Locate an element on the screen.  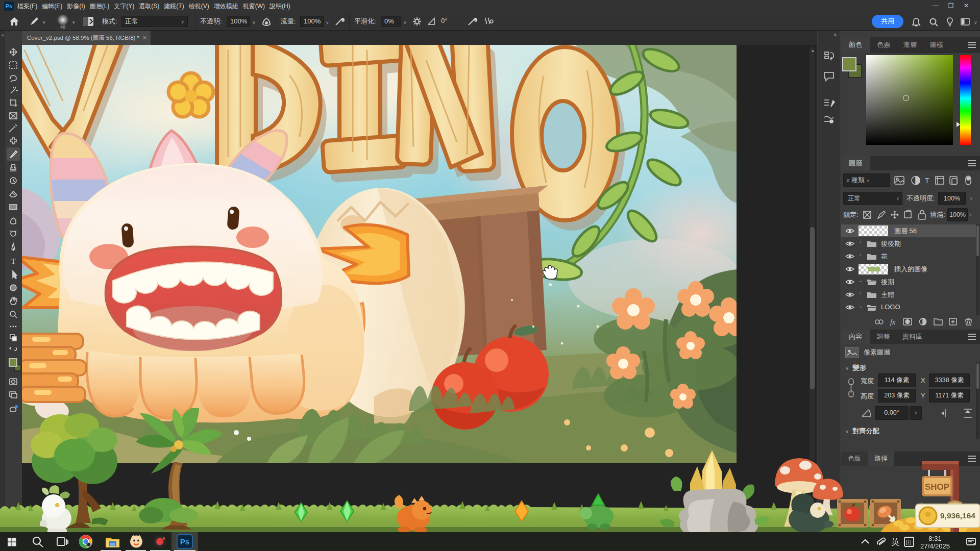
svg-text: Ps is located at coordinates (185, 542).